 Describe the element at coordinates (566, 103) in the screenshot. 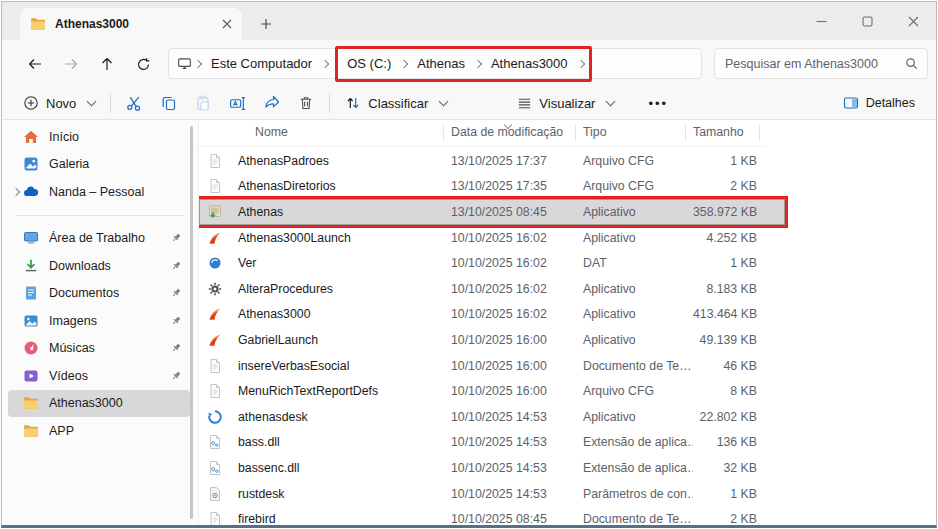

I see `view-button: Visualizar` at that location.